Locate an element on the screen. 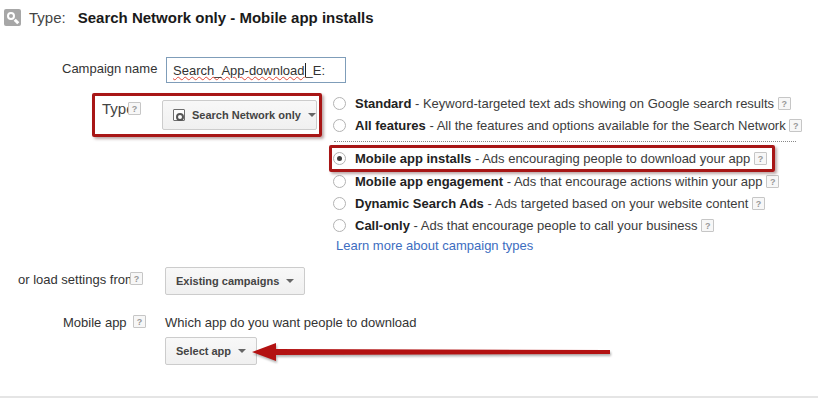  campaign-type-dropdown-label: Search Network only is located at coordinates (246, 115).